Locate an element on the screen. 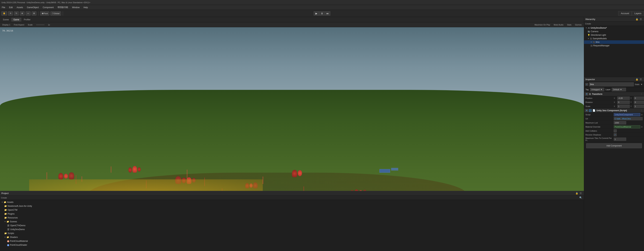  hierarchy-settings-icon: ☰ is located at coordinates (641, 19).